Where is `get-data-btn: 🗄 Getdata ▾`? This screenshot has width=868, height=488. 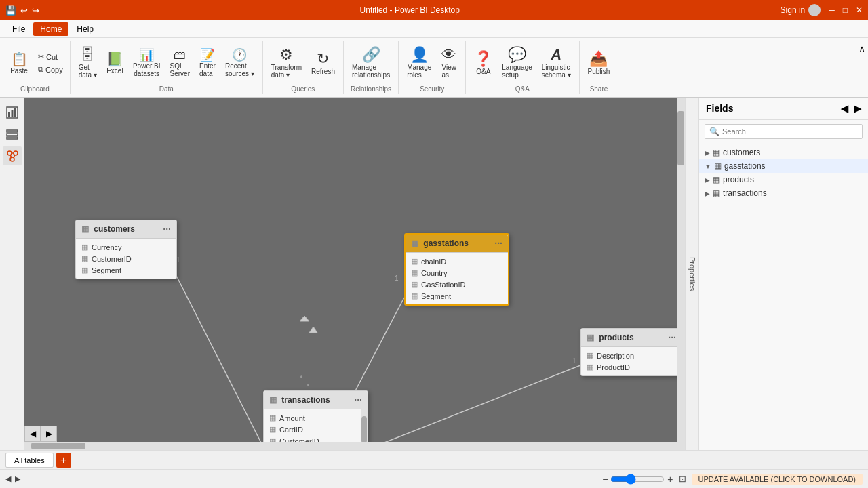
get-data-btn: 🗄 Getdata ▾ is located at coordinates (88, 63).